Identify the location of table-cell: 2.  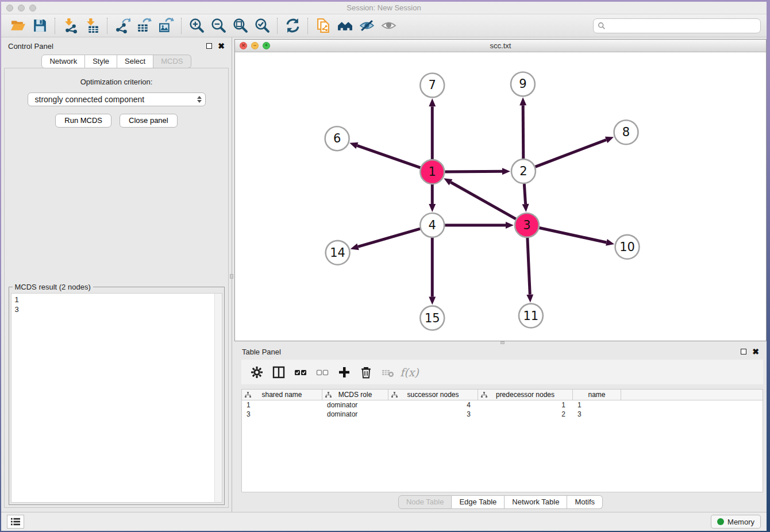
(525, 414).